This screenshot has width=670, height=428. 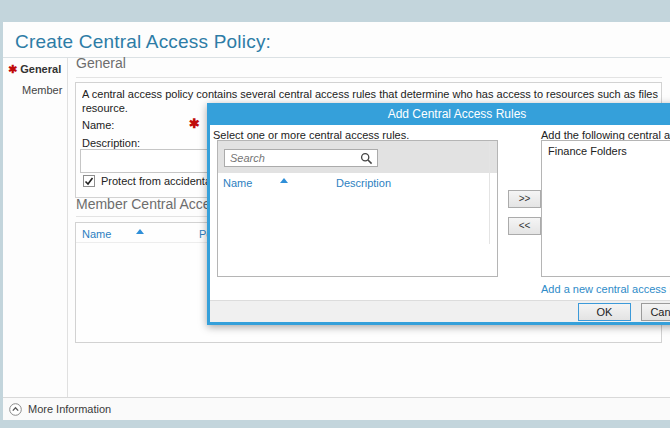 What do you see at coordinates (238, 183) in the screenshot?
I see `column-header-name: Name` at bounding box center [238, 183].